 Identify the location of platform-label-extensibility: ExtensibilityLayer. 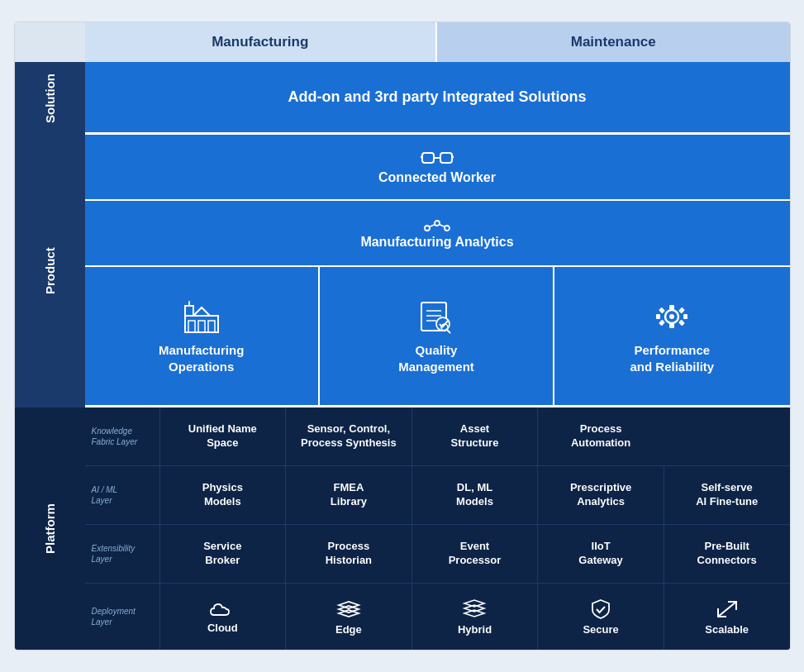
(122, 554).